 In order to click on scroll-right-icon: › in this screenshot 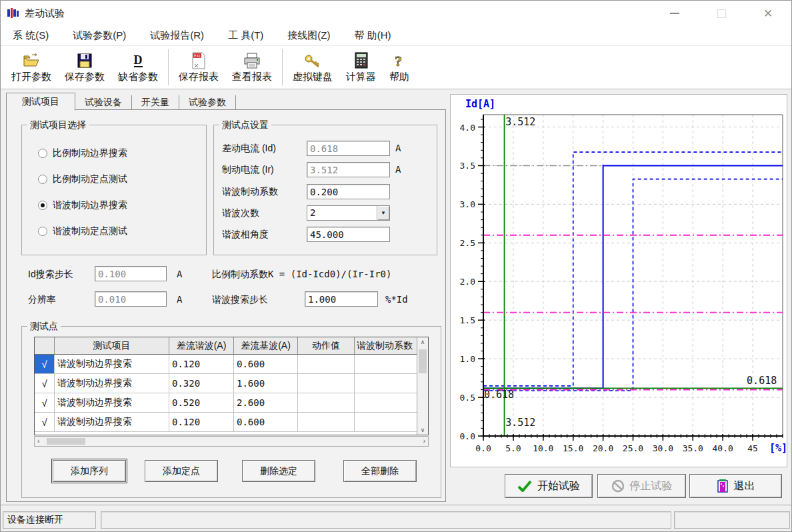, I will do `click(424, 441)`.